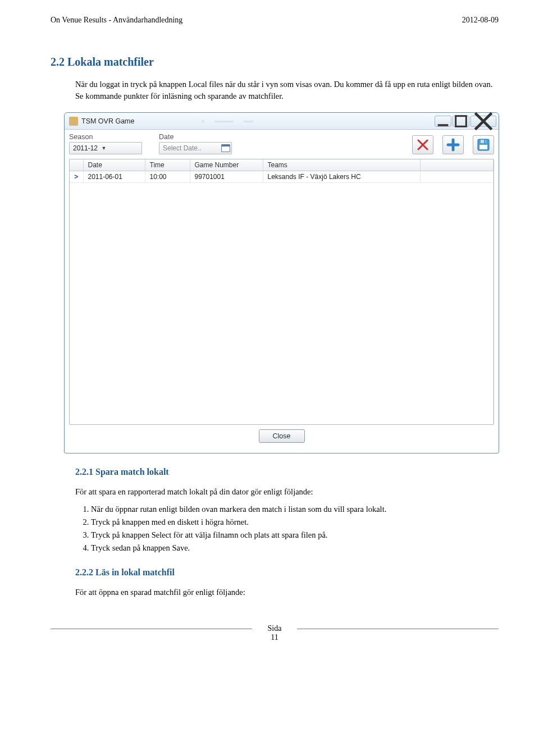 This screenshot has width=539, height=756. Describe the element at coordinates (483, 145) in the screenshot. I see `save-button` at that location.